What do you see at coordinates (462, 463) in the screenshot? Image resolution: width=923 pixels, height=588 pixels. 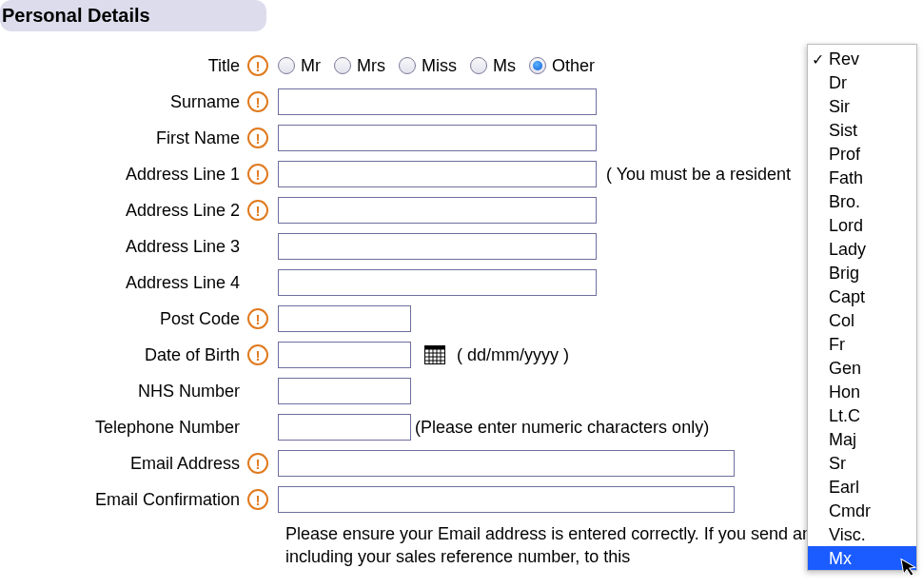 I see `row-email: Email Address !` at bounding box center [462, 463].